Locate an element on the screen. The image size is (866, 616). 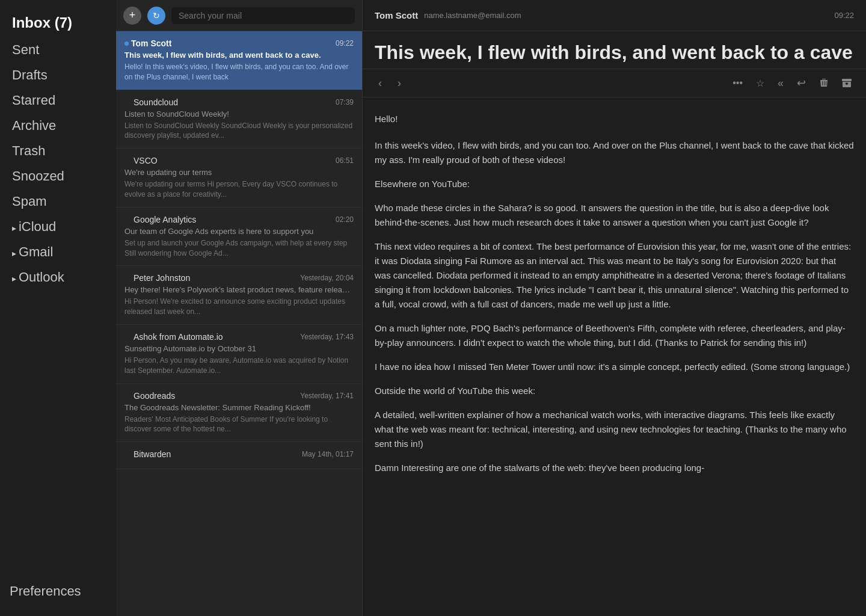
email-list-header: + ↻ is located at coordinates (239, 16).